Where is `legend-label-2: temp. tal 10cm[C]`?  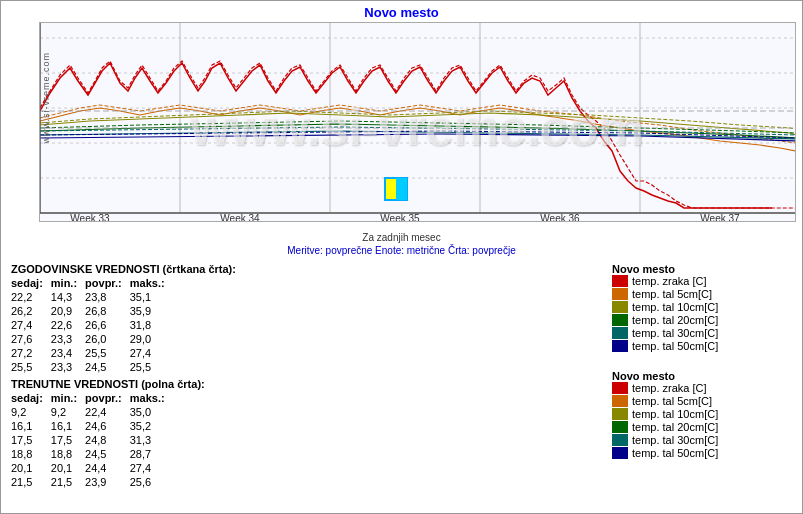 legend-label-2: temp. tal 10cm[C] is located at coordinates (675, 307).